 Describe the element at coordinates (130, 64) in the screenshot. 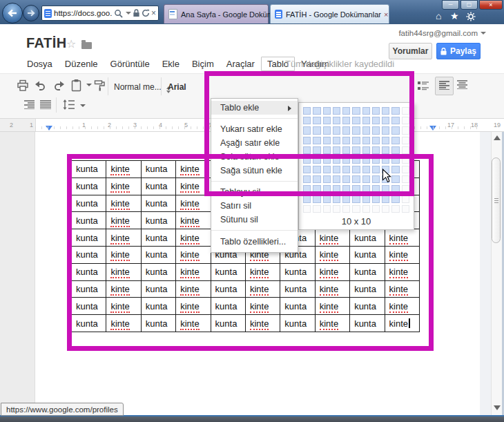

I see `menu-görüntüle: Görüntüle` at that location.